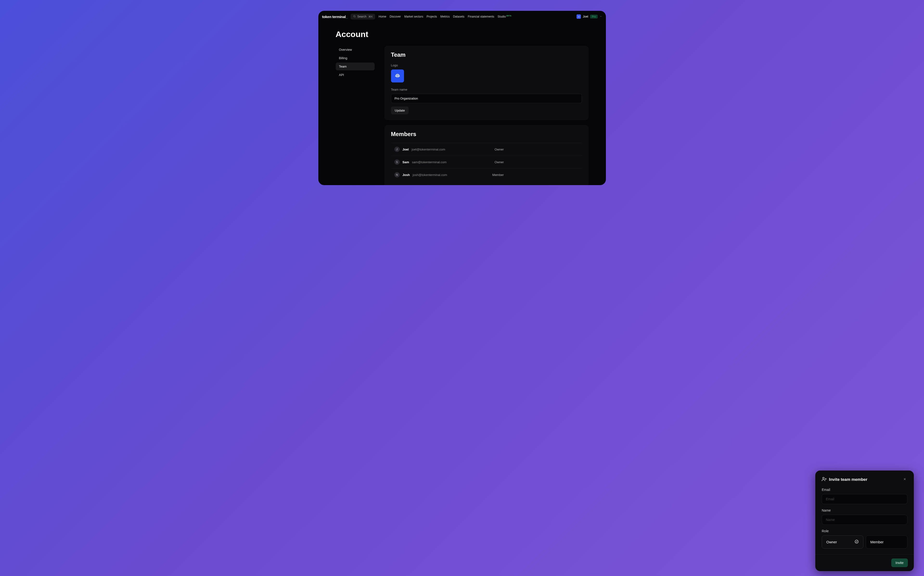 The height and width of the screenshot is (576, 924). What do you see at coordinates (335, 17) in the screenshot?
I see `brand-logo: token terminal_` at bounding box center [335, 17].